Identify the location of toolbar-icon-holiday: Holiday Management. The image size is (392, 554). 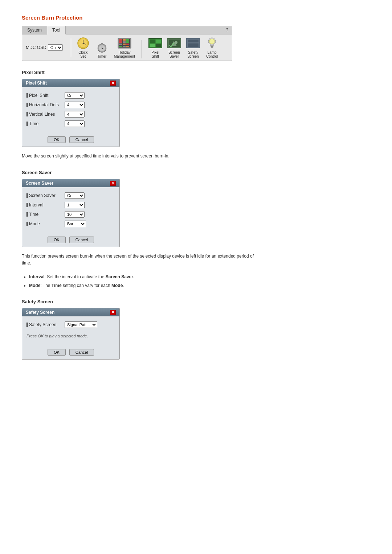
(124, 48).